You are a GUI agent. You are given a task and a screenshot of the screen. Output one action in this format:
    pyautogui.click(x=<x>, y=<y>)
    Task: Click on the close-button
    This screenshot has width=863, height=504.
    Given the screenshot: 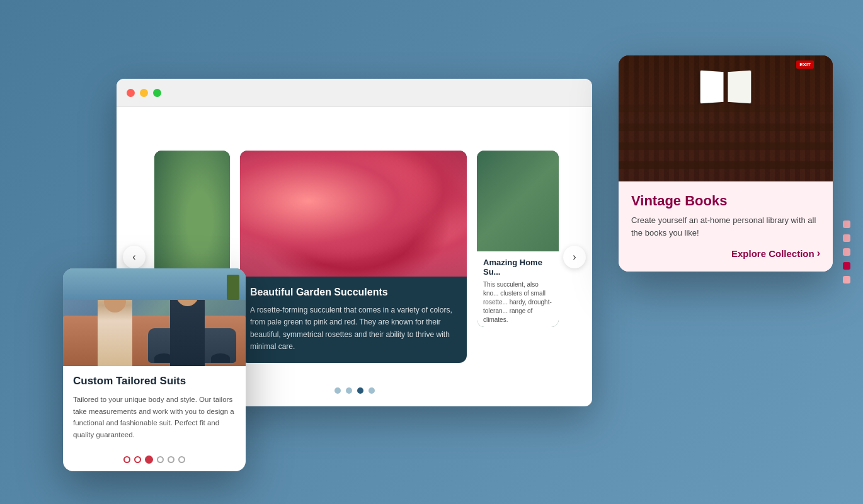 What is the action you would take?
    pyautogui.click(x=131, y=93)
    